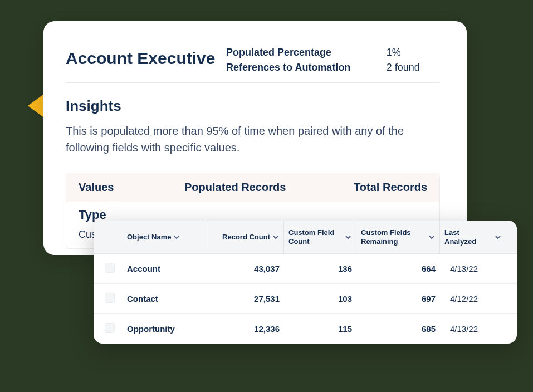 Image resolution: width=533 pixels, height=392 pixels. What do you see at coordinates (320, 237) in the screenshot?
I see `custom-field-count-header: Custom Field Count` at bounding box center [320, 237].